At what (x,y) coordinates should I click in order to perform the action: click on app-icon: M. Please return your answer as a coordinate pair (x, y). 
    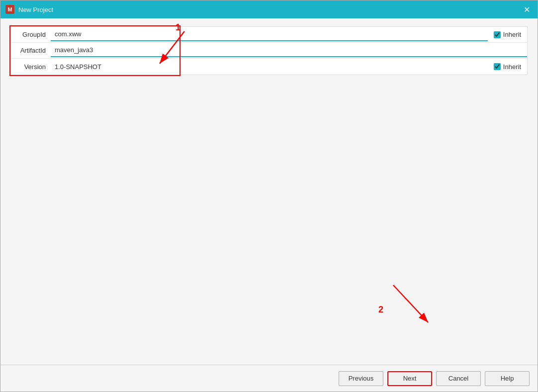
    Looking at the image, I should click on (10, 9).